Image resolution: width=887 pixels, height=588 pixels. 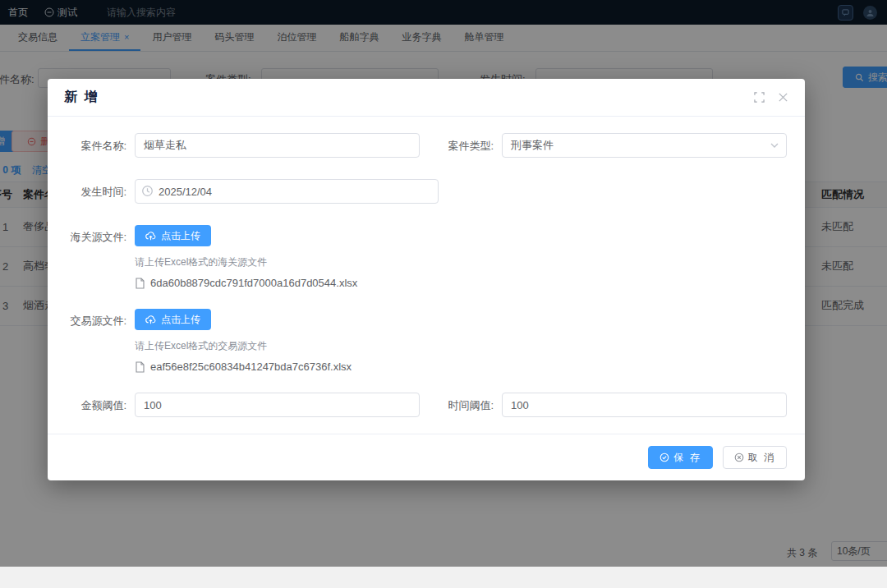 What do you see at coordinates (81, 97) in the screenshot?
I see `dialog-title: 新 增` at bounding box center [81, 97].